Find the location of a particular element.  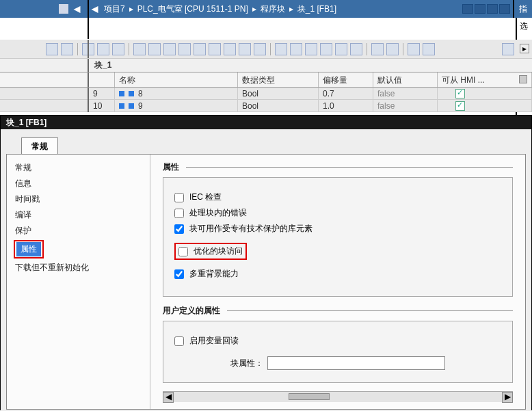

opt-lib: 块可用作受专有技术保护的库元素 is located at coordinates (338, 228).